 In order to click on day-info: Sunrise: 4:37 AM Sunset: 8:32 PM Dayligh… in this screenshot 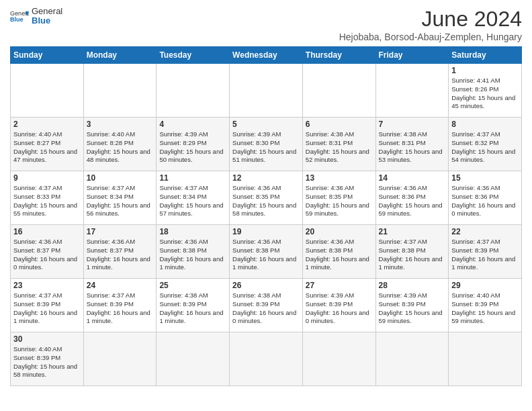, I will do `click(485, 148)`.